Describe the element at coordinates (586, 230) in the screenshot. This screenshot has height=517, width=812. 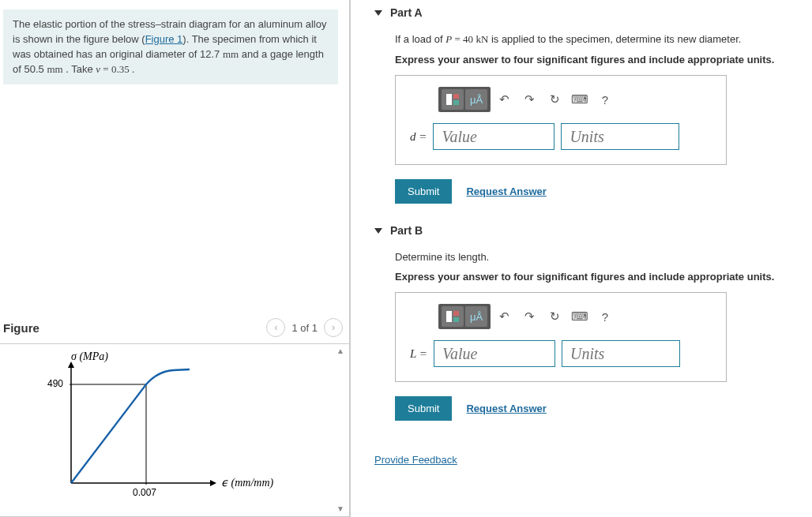
I see `part-b-header: Part B` at that location.